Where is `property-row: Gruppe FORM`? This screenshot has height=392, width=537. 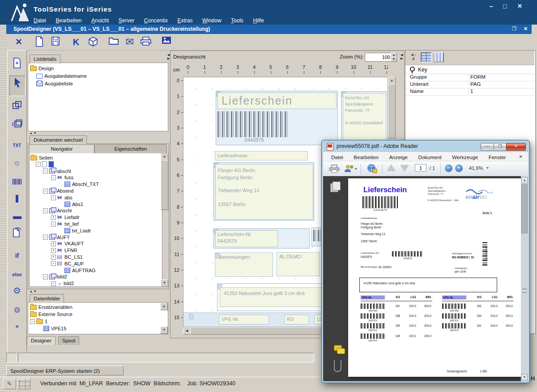
property-row: Gruppe FORM is located at coordinates (470, 78).